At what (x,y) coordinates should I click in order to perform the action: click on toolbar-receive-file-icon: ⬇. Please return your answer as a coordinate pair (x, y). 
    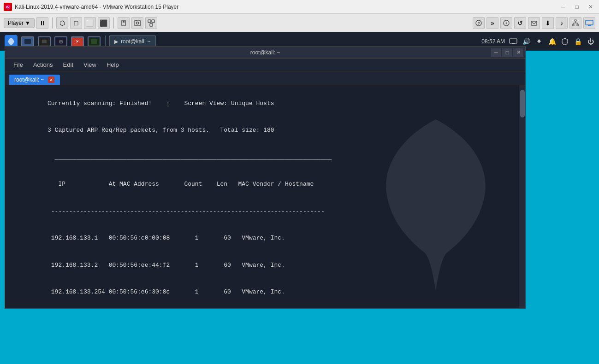
    Looking at the image, I should click on (548, 23).